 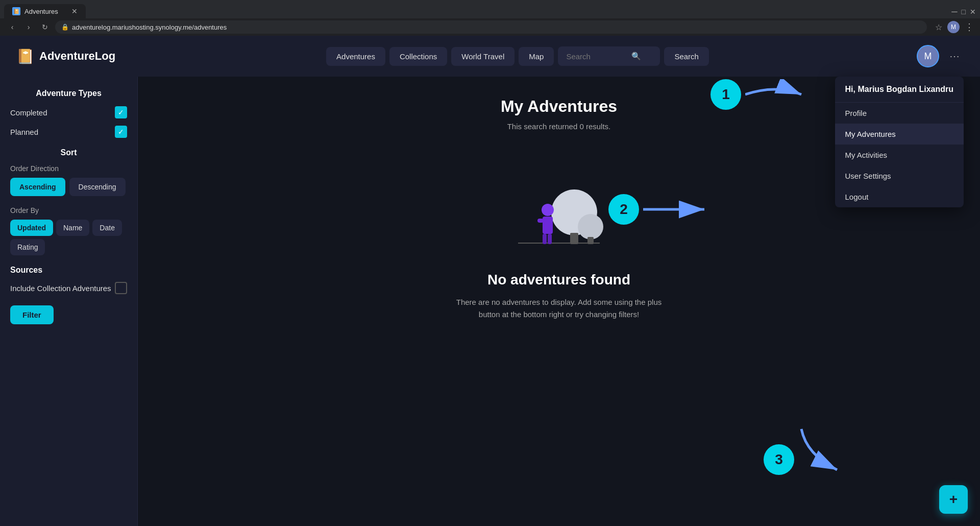 I want to click on search-bar: 🔍, so click(x=609, y=56).